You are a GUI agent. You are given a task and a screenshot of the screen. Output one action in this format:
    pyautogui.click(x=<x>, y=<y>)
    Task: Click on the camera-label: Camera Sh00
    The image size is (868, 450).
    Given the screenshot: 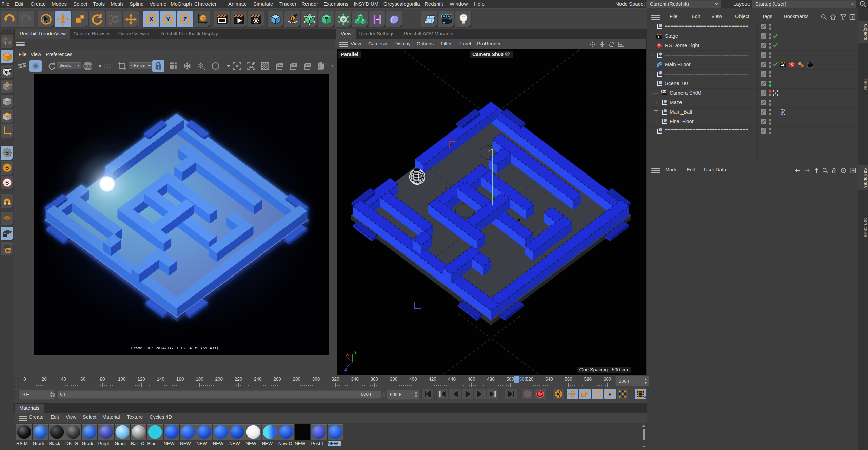 What is the action you would take?
    pyautogui.click(x=491, y=55)
    